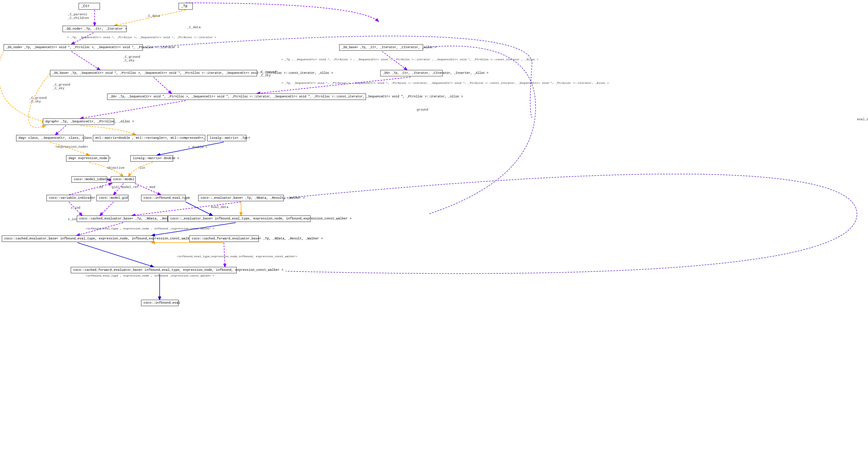  What do you see at coordinates (445, 83) in the screenshot?
I see `label-large-2: < _Tp, _SequenceCtr< void *, _PtrAlloc >…` at bounding box center [445, 83].